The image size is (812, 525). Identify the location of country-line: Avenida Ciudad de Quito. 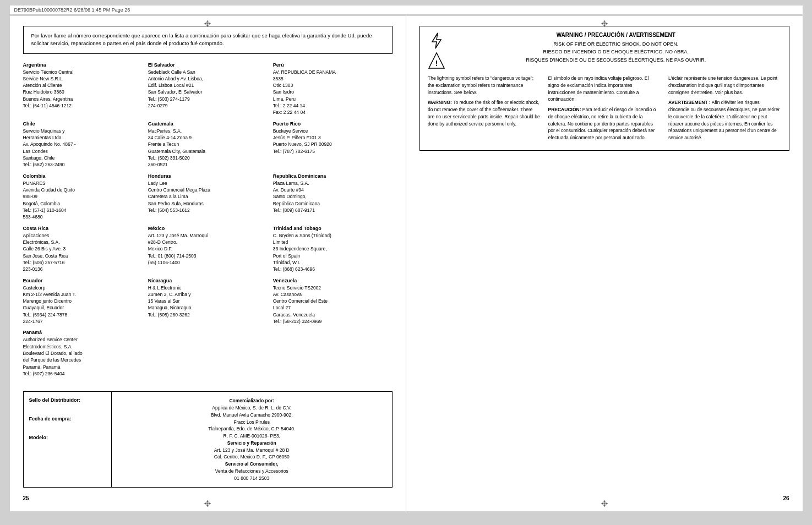
(83, 190).